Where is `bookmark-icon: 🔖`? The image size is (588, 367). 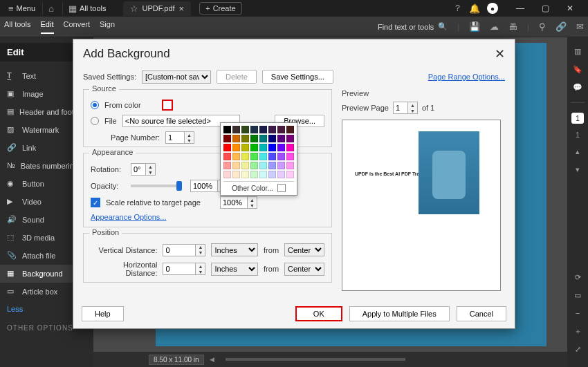 bookmark-icon: 🔖 is located at coordinates (578, 69).